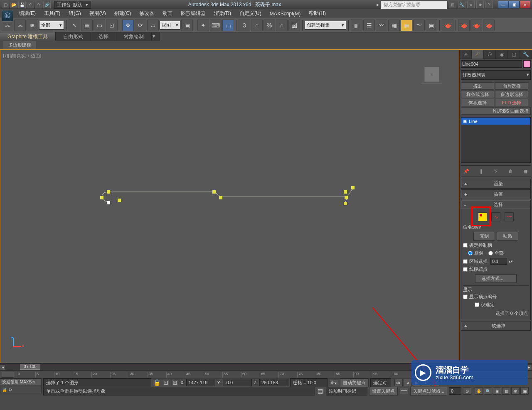 The height and width of the screenshot is (410, 532). What do you see at coordinates (134, 37) in the screenshot?
I see `ribbon-tab-paint: 对象绘制` at bounding box center [134, 37].